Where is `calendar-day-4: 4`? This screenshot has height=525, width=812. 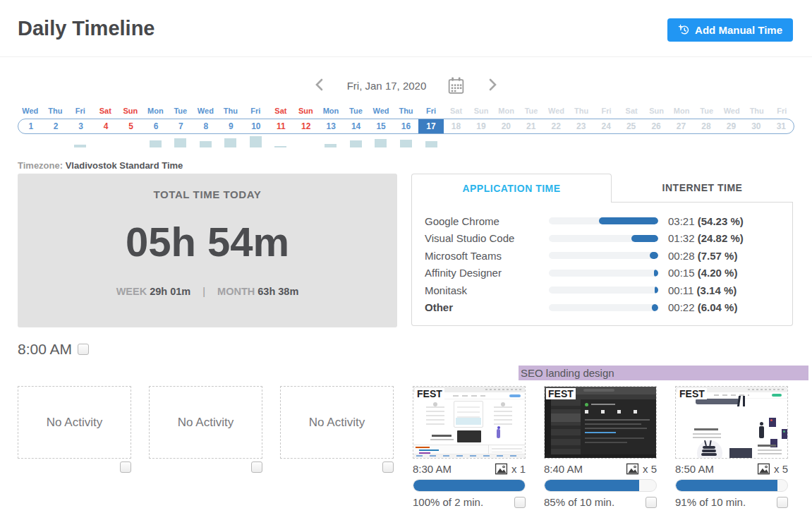
calendar-day-4: 4 is located at coordinates (106, 126).